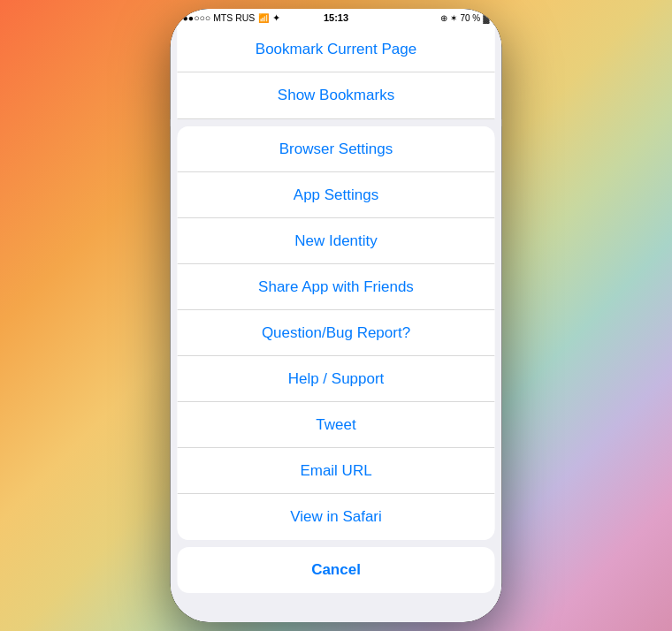 The image size is (672, 631). I want to click on status-bar: ●●○○○ MTS RUS 📶 ✦ 15:13 ⊕ ✶ 70 % ▓, so click(336, 18).